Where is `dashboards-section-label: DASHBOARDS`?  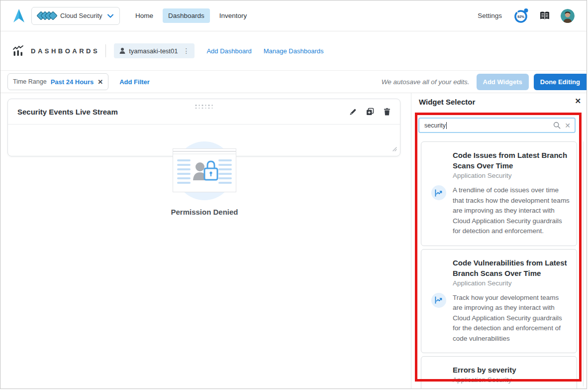 dashboards-section-label: DASHBOARDS is located at coordinates (65, 51).